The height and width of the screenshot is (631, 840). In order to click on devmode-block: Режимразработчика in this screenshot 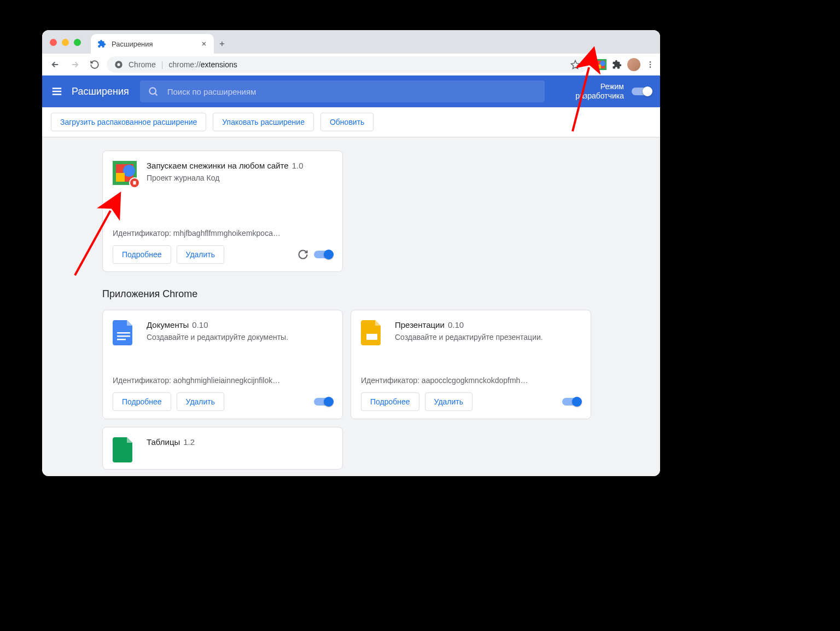, I will do `click(614, 91)`.